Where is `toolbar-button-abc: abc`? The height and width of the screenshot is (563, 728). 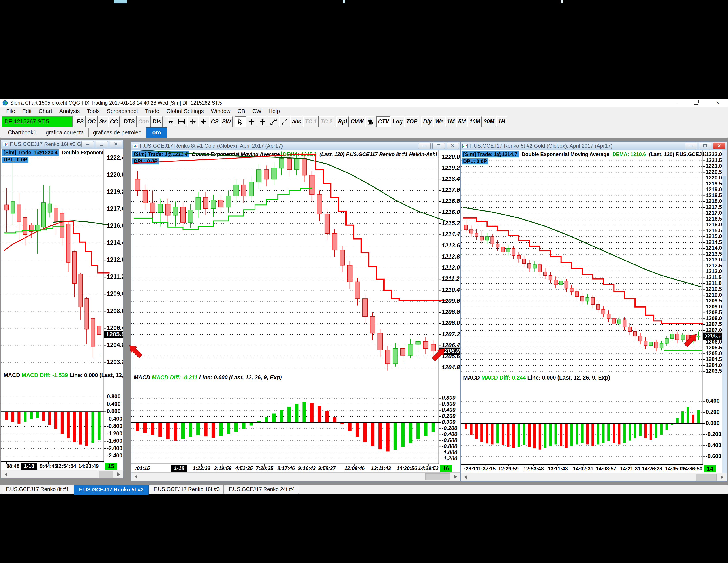 toolbar-button-abc: abc is located at coordinates (297, 121).